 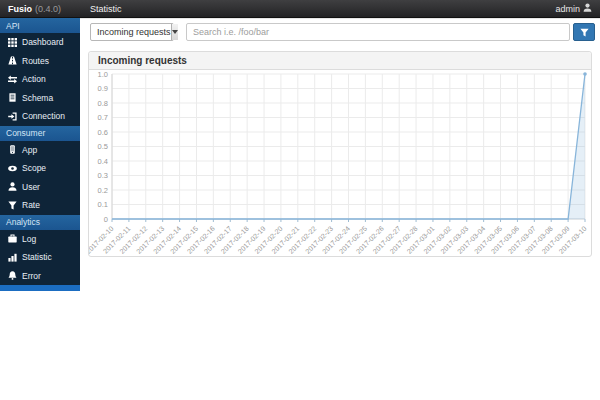 I want to click on sidebar-item-label: Connection, so click(x=44, y=116).